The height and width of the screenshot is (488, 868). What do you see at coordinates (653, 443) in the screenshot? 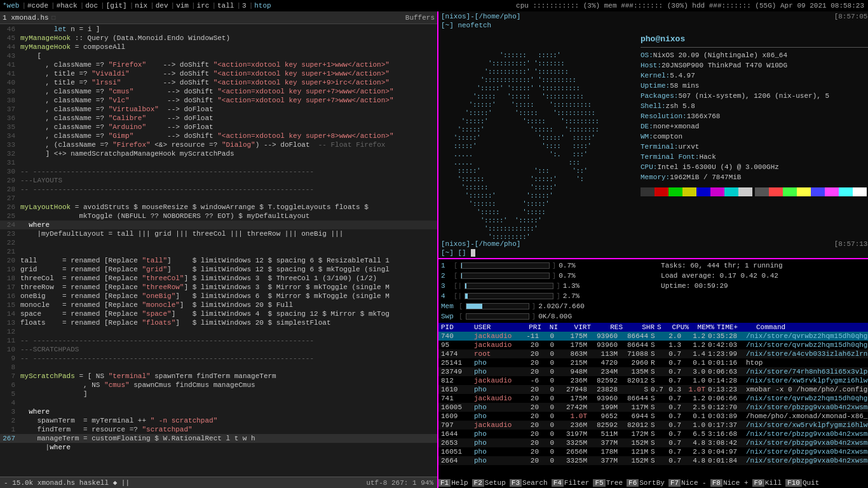
I see `htop-process-row: 2653 pho 20 0 3325M 377M 152M S 0.7 4.8 …` at bounding box center [653, 443].